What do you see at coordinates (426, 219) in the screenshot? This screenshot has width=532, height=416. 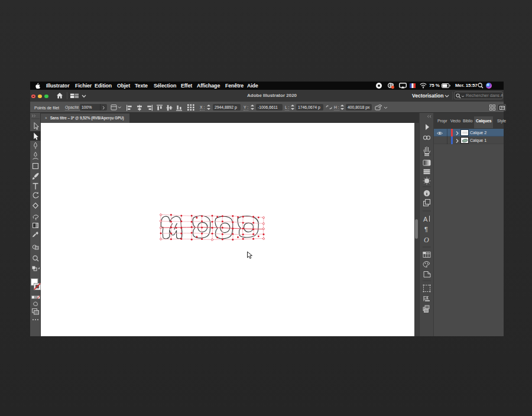 I see `svg-text: A` at bounding box center [426, 219].